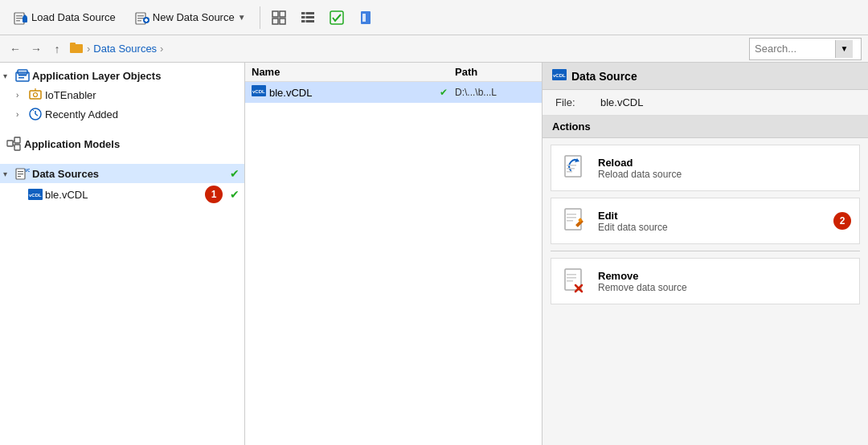  What do you see at coordinates (194, 18) in the screenshot?
I see `new-data-source-label: New Data Source` at bounding box center [194, 18].